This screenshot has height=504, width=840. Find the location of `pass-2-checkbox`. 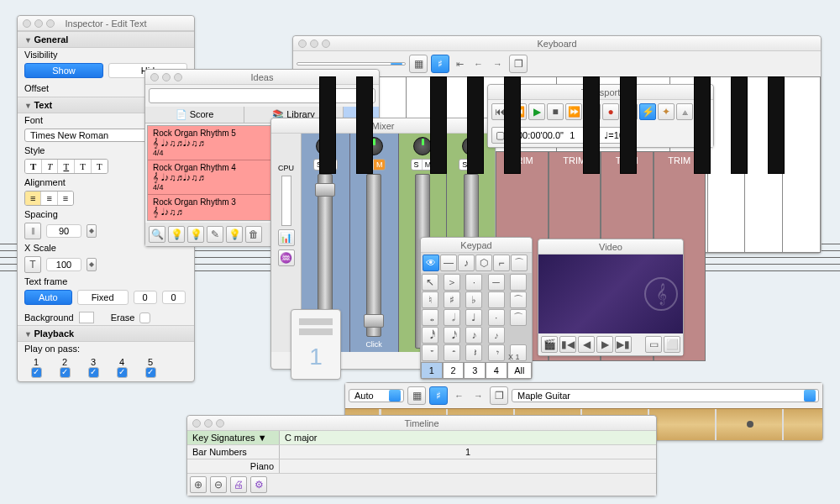

pass-2-checkbox is located at coordinates (66, 373).